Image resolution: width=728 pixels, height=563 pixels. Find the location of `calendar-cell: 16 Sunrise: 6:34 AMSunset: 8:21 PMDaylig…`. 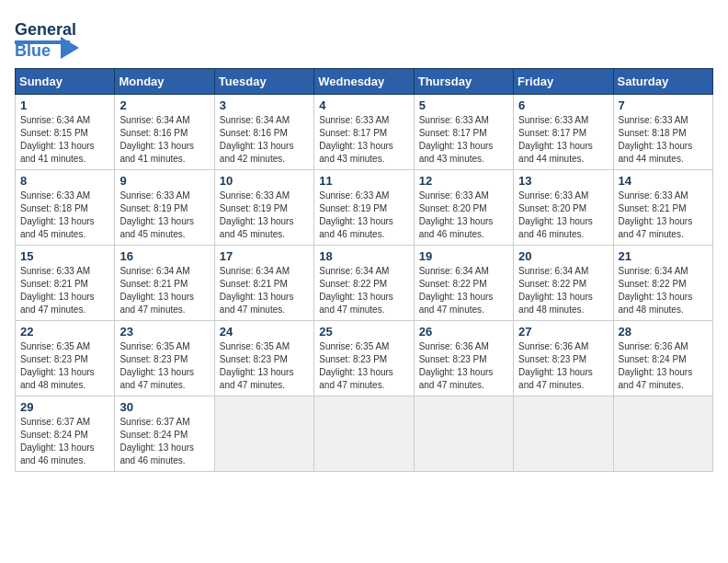

calendar-cell: 16 Sunrise: 6:34 AMSunset: 8:21 PMDaylig… is located at coordinates (165, 283).